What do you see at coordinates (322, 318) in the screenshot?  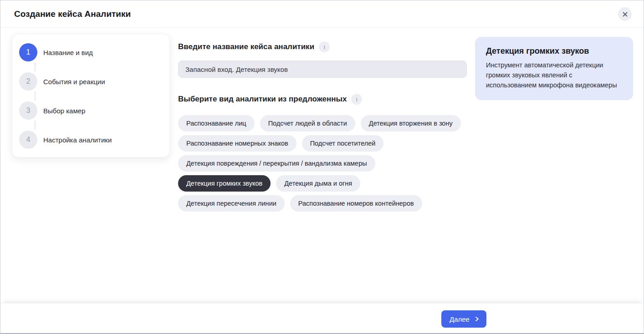 I see `modal-footer: Далее` at bounding box center [322, 318].